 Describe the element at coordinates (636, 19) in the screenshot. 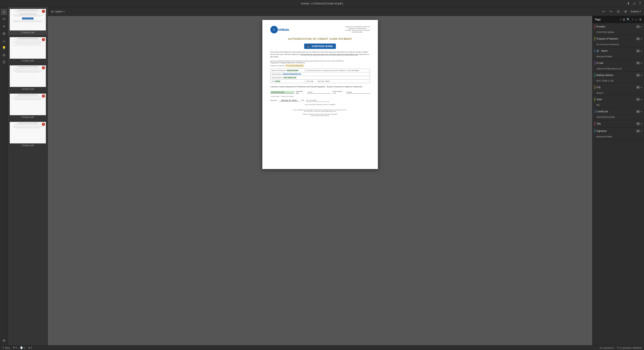

I see `tags-shrink-icon: ↙` at that location.